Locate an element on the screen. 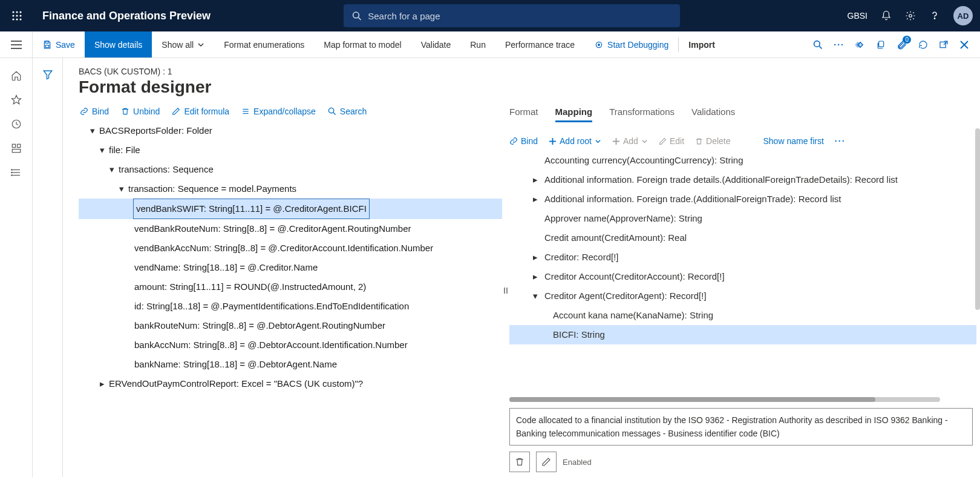  breadcrumb: BACS (UK CUSTOM) : 1 is located at coordinates (529, 71).